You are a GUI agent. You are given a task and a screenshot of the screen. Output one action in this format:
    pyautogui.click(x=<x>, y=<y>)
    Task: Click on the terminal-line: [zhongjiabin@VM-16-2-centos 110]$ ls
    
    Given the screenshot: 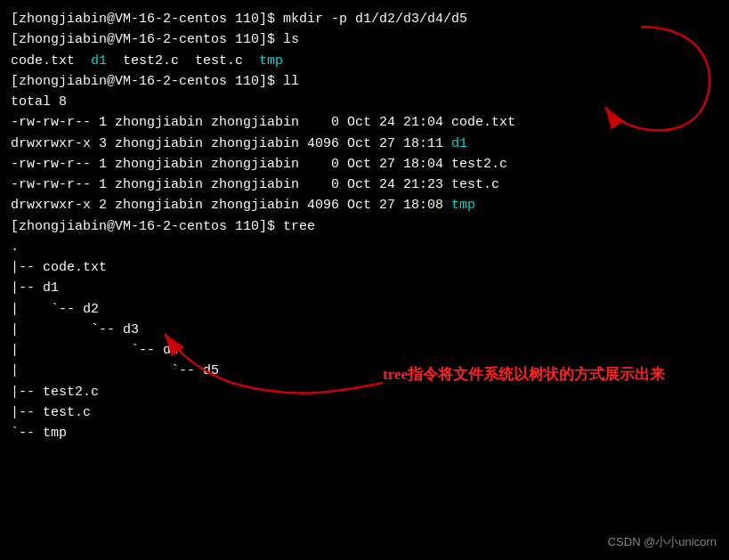 What is the action you would take?
    pyautogui.click(x=365, y=39)
    